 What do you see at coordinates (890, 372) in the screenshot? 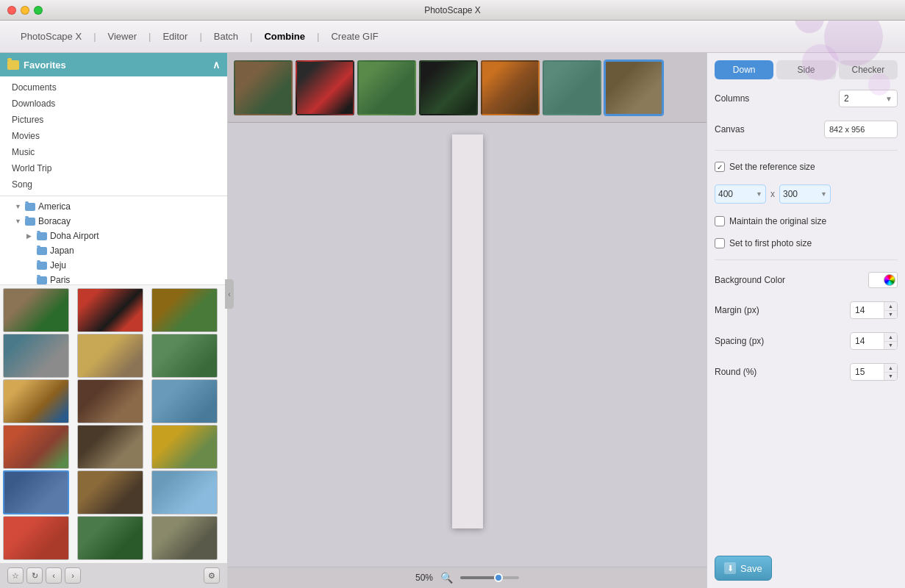
I see `round-spinbox-buttons: ▲ ▼` at bounding box center [890, 372].